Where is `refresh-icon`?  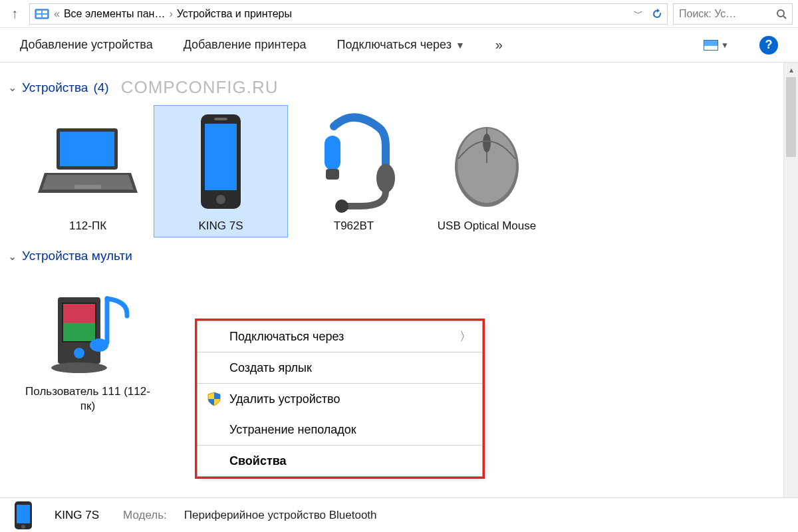 refresh-icon is located at coordinates (657, 14).